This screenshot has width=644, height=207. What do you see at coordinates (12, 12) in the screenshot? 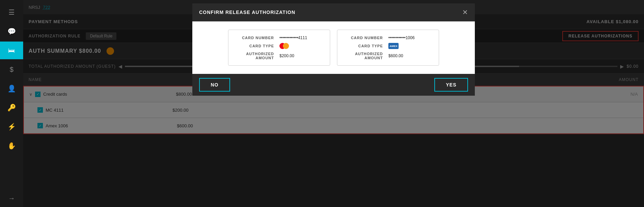
I see `sidebar-item-menu: ☰` at bounding box center [12, 12].